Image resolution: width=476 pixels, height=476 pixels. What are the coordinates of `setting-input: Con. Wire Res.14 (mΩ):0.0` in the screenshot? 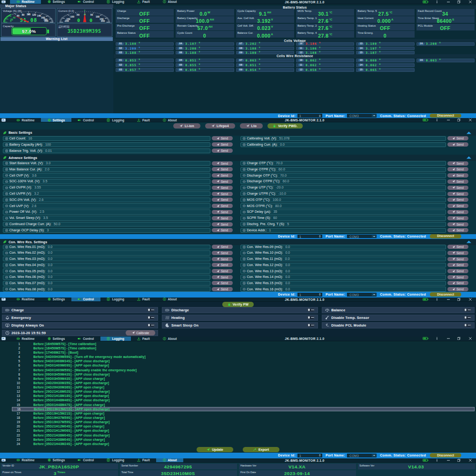 It's located at (343, 277).